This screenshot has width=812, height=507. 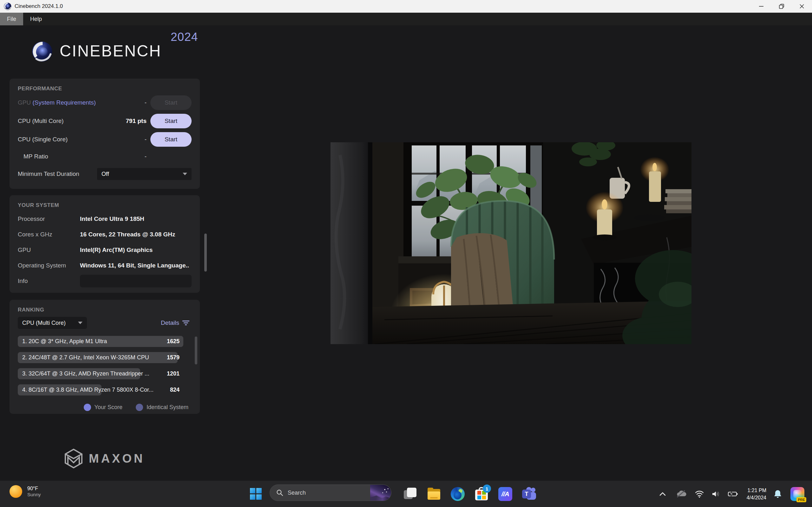 I want to click on mp-ratio-row: MP Ratio -, so click(x=105, y=157).